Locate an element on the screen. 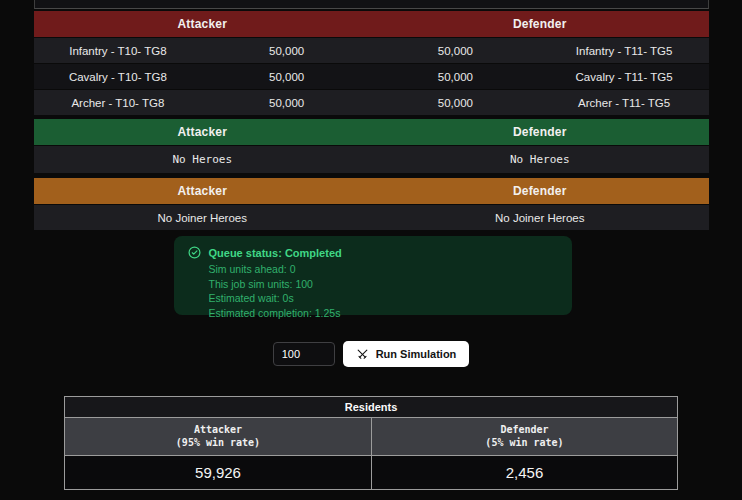  defender-unit-label: Cavalry - T11- TG5 is located at coordinates (624, 76).